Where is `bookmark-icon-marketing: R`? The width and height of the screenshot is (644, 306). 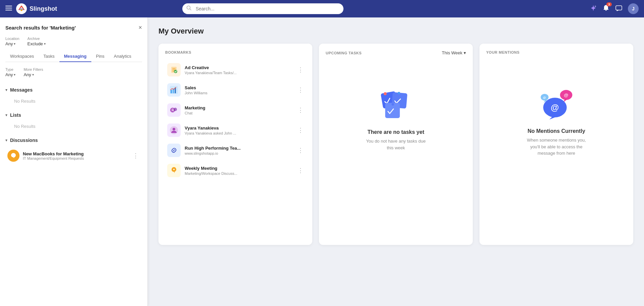 bookmark-icon-marketing: R is located at coordinates (174, 110).